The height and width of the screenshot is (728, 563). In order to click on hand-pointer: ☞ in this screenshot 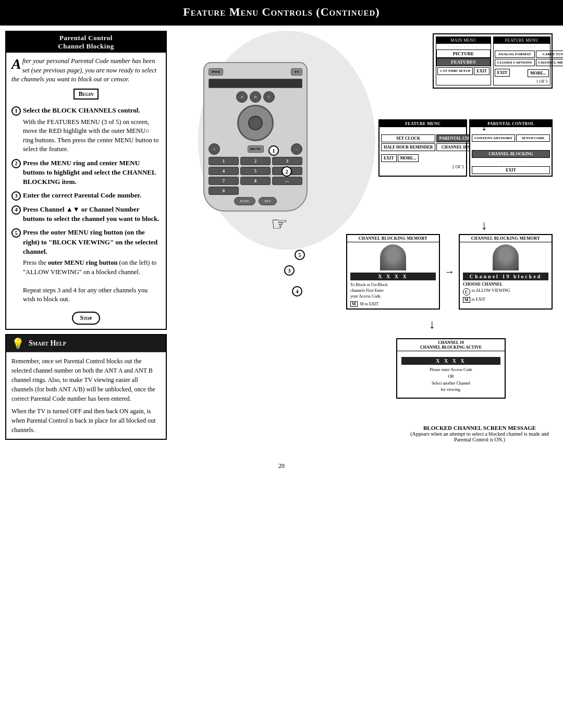, I will do `click(279, 224)`.